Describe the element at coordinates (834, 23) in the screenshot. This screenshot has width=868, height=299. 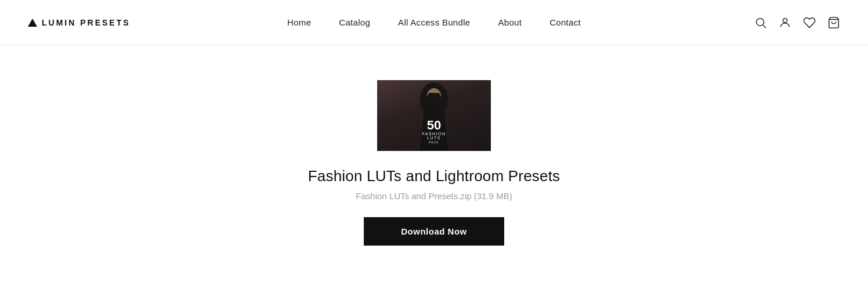
I see `cart-icon` at that location.